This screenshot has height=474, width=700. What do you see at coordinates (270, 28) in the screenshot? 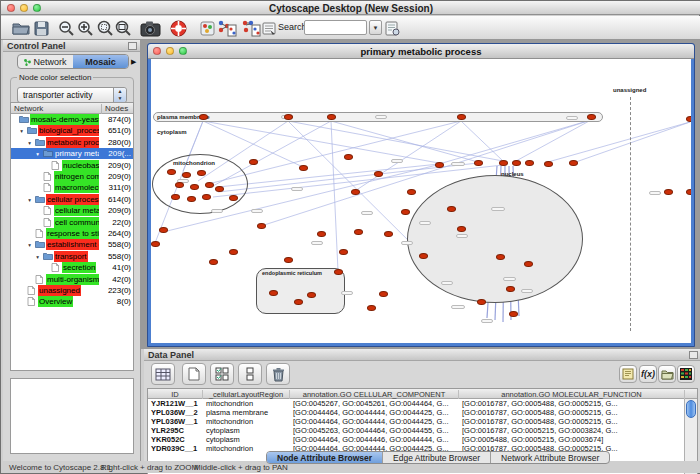
I see `annotation-tool-icon` at bounding box center [270, 28].